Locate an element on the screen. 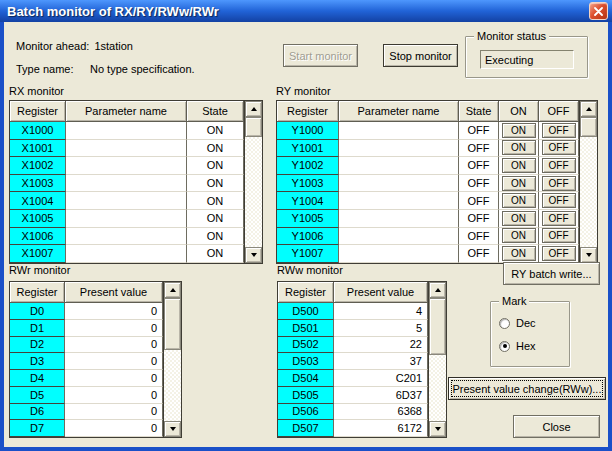  rww-register-cell: D501 is located at coordinates (306, 328).